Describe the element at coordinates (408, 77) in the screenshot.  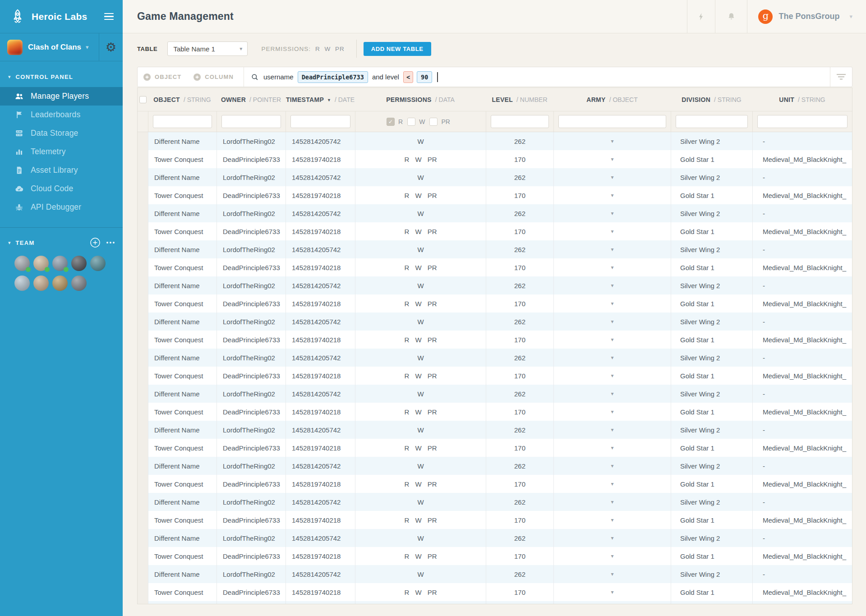
I see `query-operator-chip: <` at that location.